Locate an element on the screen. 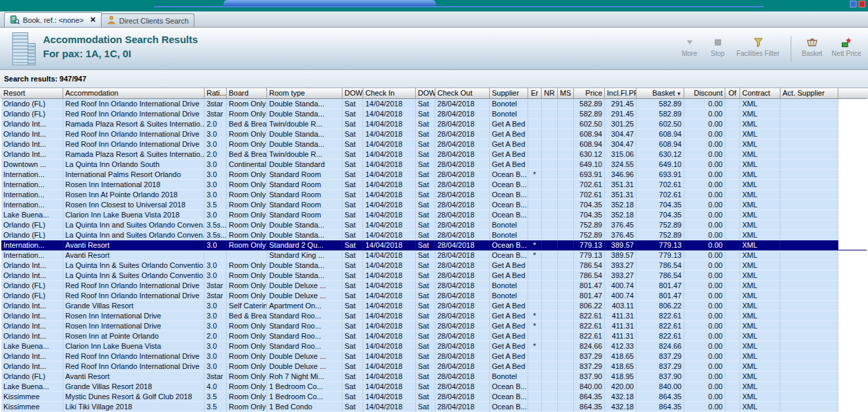 Image resolution: width=868 pixels, height=412 pixels. facilities-filter-button: Facilities Filter is located at coordinates (758, 47).